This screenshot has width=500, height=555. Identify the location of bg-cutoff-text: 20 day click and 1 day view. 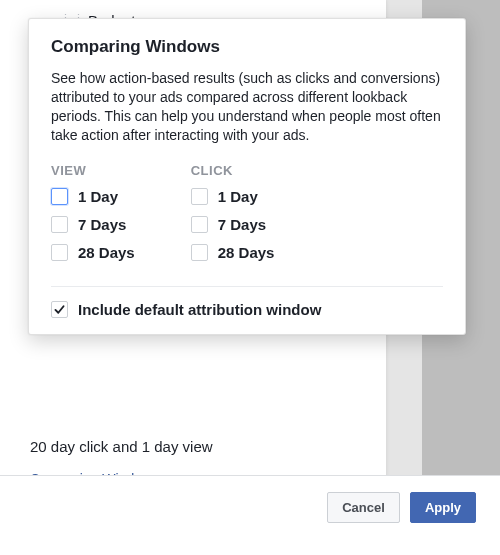
(122, 446).